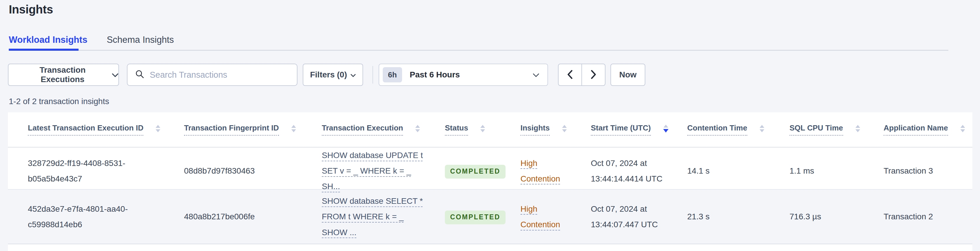 This screenshot has width=980, height=251. I want to click on tab-schema-insights: Schema Insights, so click(140, 40).